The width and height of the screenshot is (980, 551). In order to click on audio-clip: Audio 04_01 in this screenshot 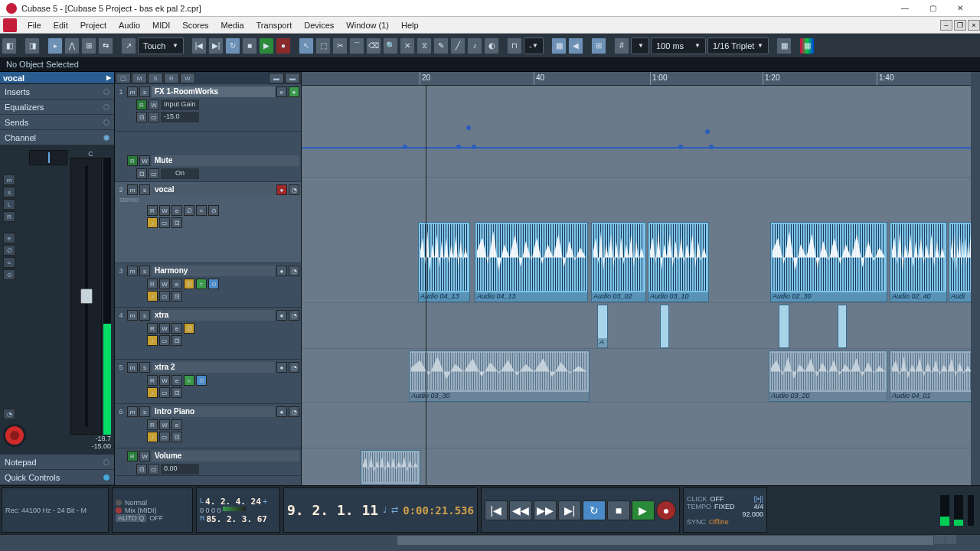, I will do `click(932, 377)`.